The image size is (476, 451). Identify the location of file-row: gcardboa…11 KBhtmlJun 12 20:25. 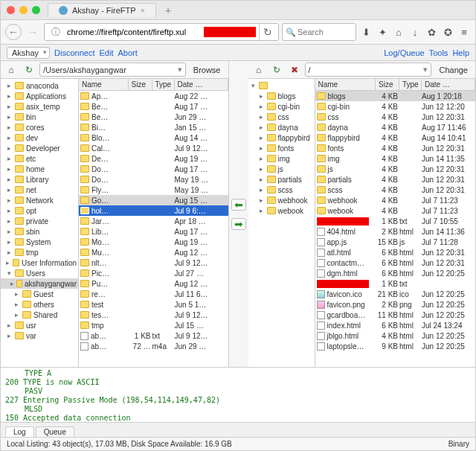
(396, 315).